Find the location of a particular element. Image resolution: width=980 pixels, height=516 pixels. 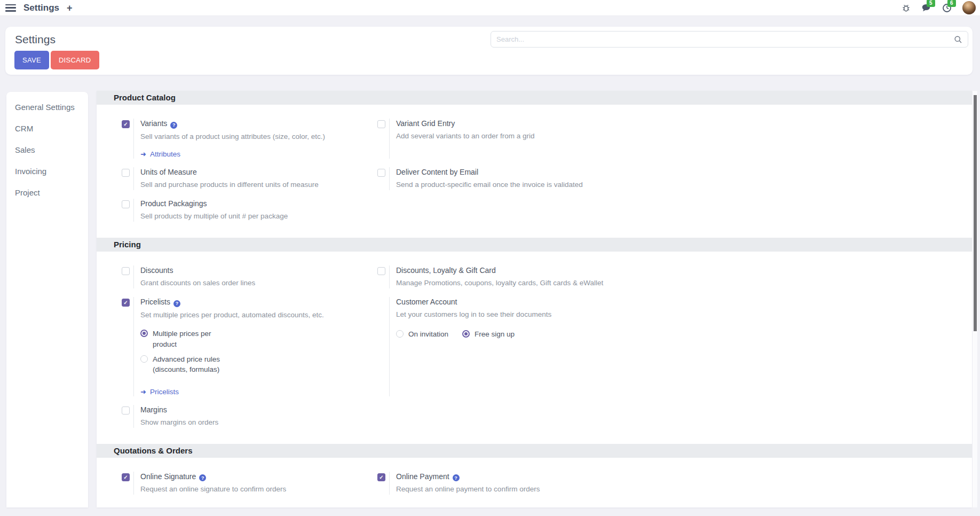

section-header-product-catalog: Product Catalog is located at coordinates (534, 98).